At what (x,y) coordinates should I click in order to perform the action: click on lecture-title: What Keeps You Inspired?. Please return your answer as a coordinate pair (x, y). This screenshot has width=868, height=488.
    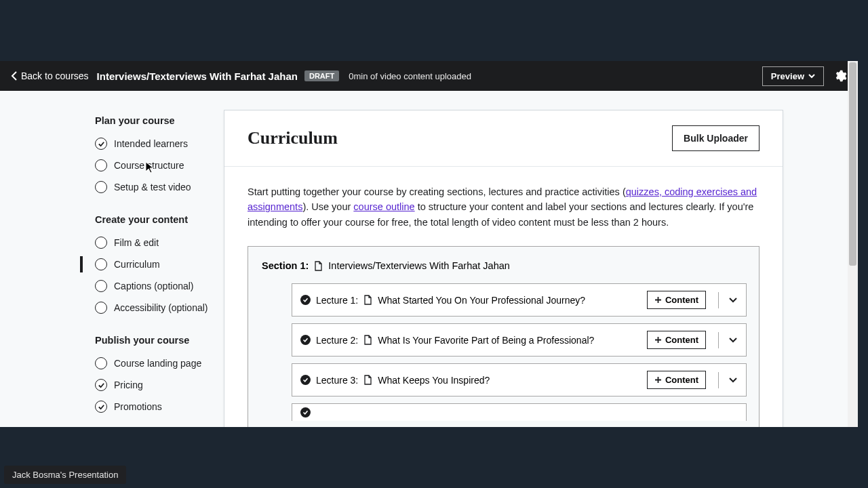
    Looking at the image, I should click on (434, 380).